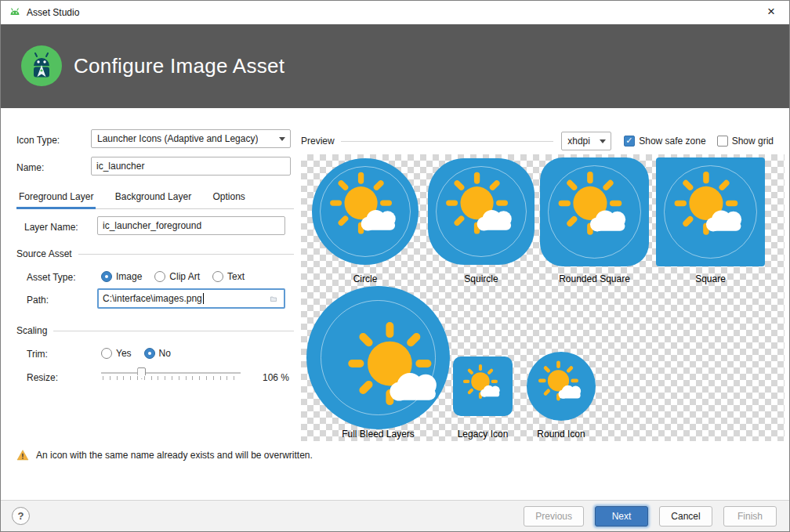 The image size is (790, 532). Describe the element at coordinates (236, 277) in the screenshot. I see `radio-label: Text` at that location.